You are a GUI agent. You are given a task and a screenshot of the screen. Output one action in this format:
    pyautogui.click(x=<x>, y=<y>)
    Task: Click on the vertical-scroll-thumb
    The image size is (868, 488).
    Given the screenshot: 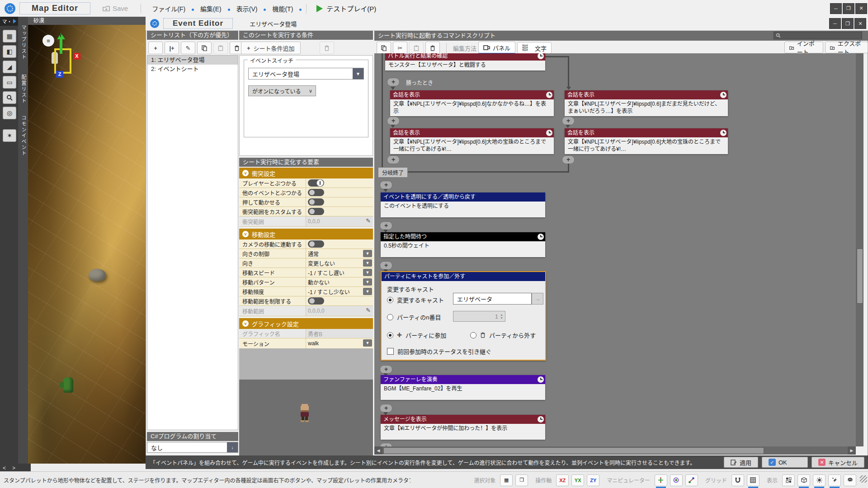 What is the action you would take?
    pyautogui.click(x=860, y=276)
    